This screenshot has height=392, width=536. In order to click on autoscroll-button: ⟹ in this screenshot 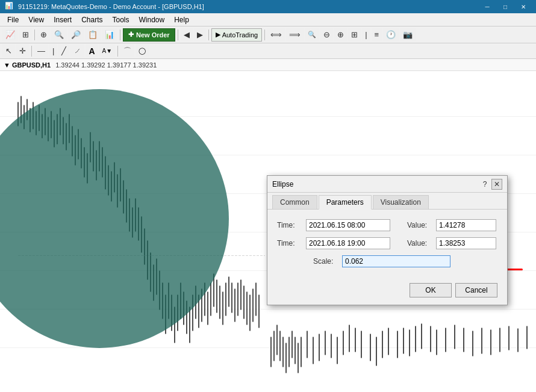, I will do `click(295, 35)`.